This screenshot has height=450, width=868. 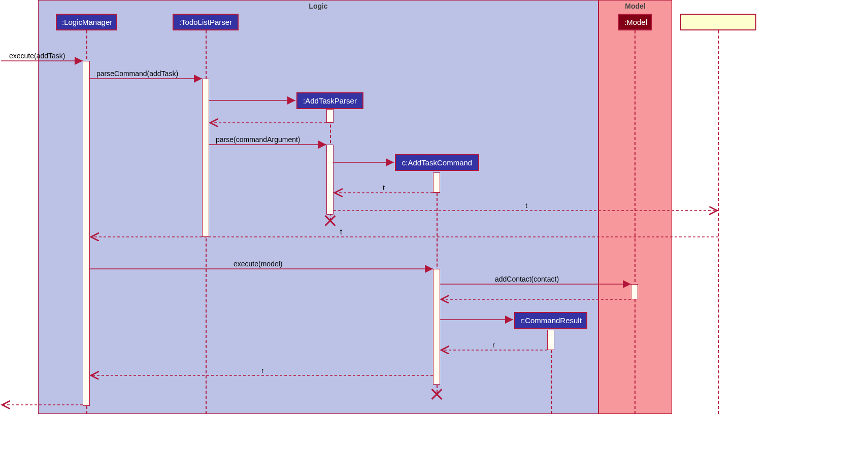 What do you see at coordinates (551, 321) in the screenshot?
I see `participant-commandresult: r:CommandResult` at bounding box center [551, 321].